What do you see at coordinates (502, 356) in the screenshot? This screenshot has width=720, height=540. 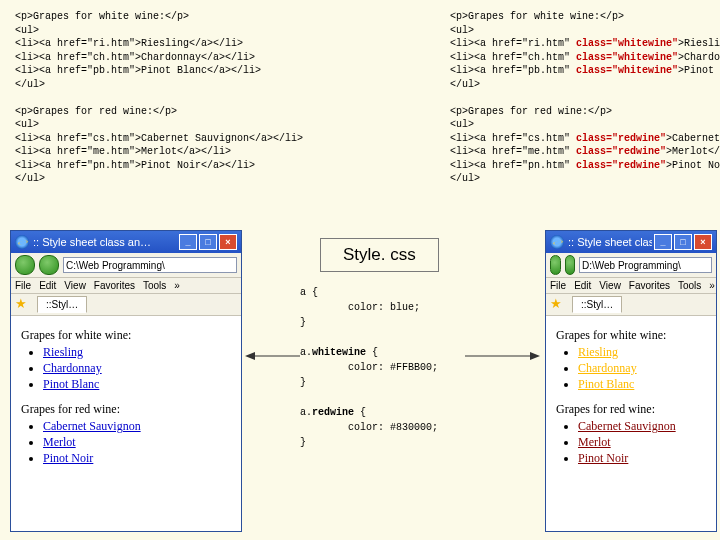 I see `arrow-right-icon` at bounding box center [502, 356].